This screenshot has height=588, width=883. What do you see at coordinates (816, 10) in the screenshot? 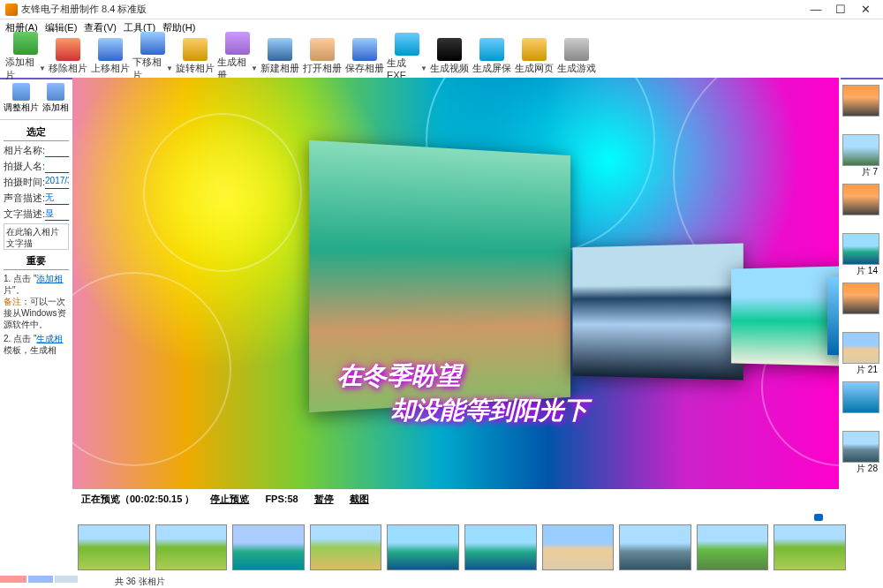
I see `minimize-button: —` at bounding box center [816, 10].